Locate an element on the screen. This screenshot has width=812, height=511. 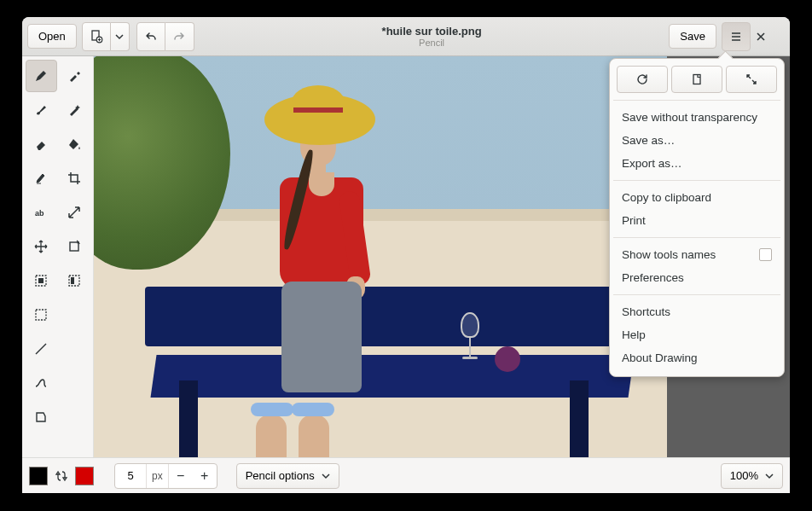
secondary-color-swatch is located at coordinates (84, 476).